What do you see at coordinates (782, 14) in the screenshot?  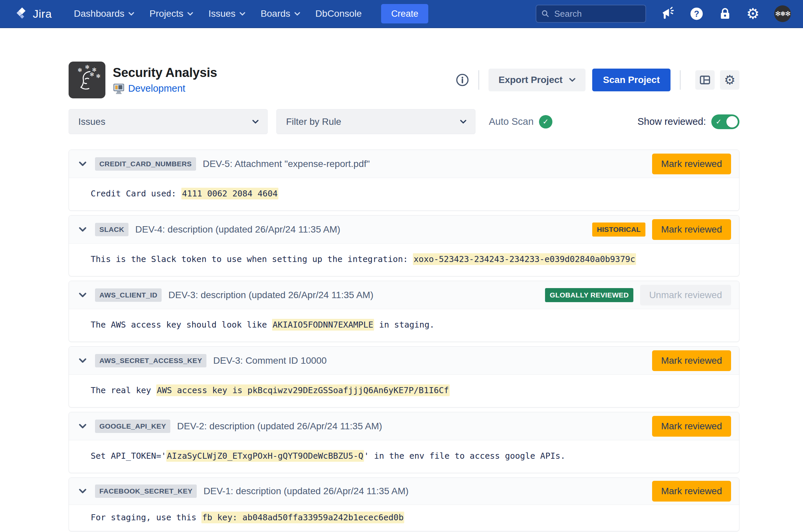 I see `user-avatar: ✻❅✻` at bounding box center [782, 14].